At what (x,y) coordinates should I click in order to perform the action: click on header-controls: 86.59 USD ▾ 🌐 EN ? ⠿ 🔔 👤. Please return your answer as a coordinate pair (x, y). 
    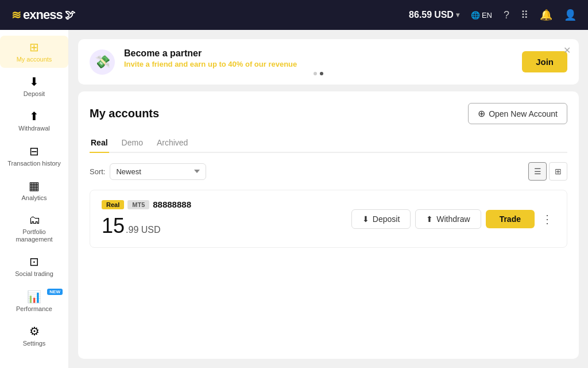
    Looking at the image, I should click on (493, 15).